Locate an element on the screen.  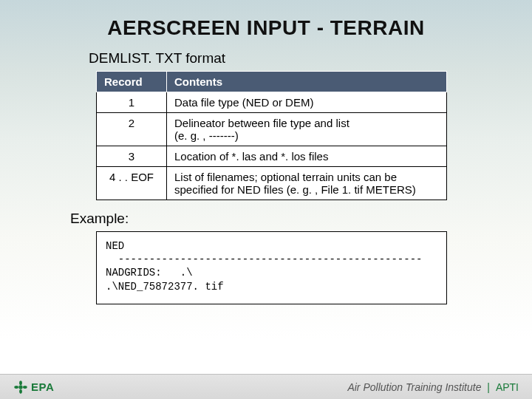
cell-contents: Delineator between file type and list (e… is located at coordinates (307, 130).